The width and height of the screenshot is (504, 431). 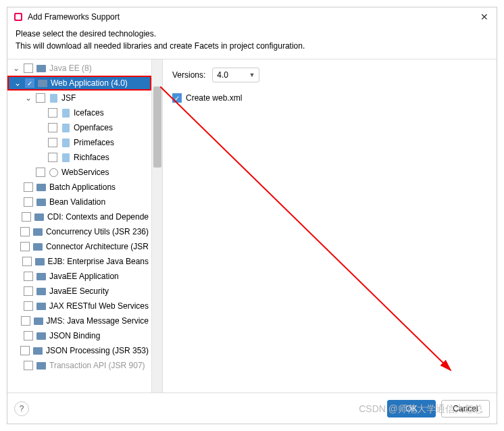 What do you see at coordinates (97, 321) in the screenshot?
I see `tree-item-label: JMS: Java Message Service` at bounding box center [97, 321].